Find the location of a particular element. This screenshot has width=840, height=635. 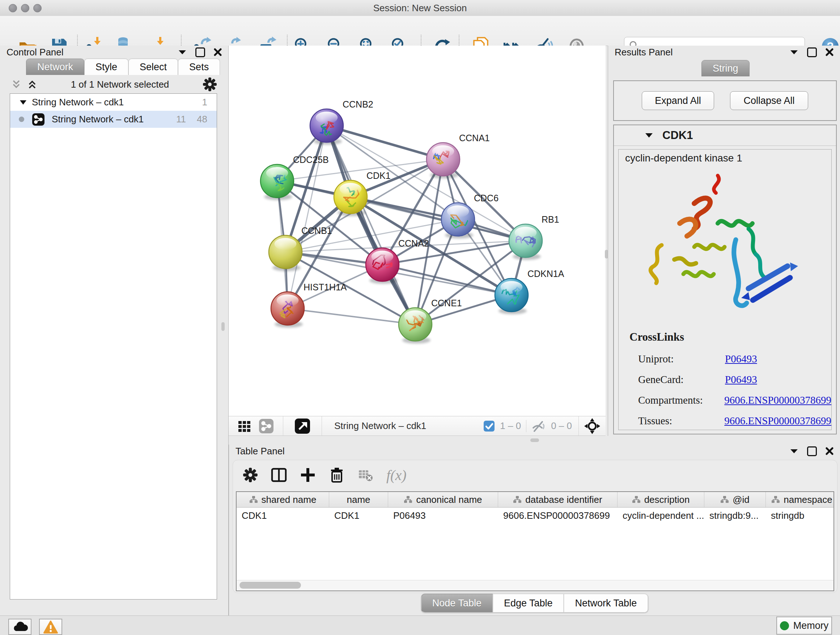

node-label-CCNA1: CCNA1 is located at coordinates (475, 138).